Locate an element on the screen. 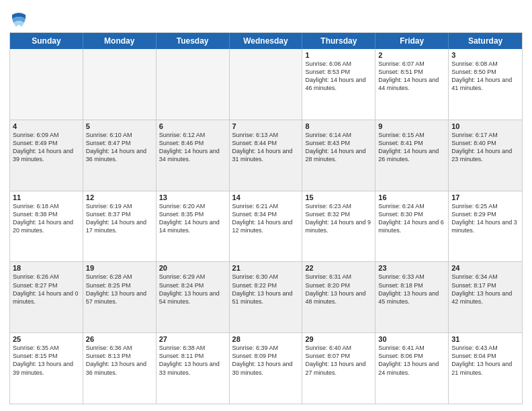  day-info: Sunrise: 6:25 AM Sunset: 8:29 PM Dayligh… is located at coordinates (485, 219).